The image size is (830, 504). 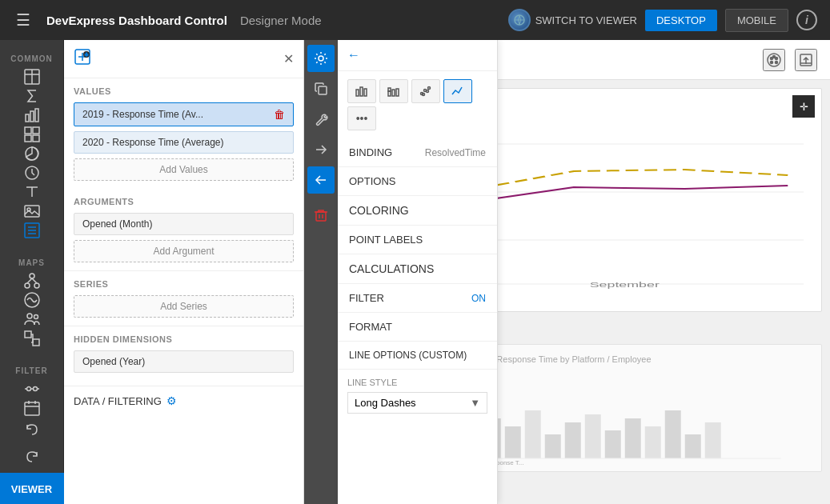 What do you see at coordinates (154, 142) in the screenshot?
I see `value-chip-label-1: 2020 - Response Time (Average)` at bounding box center [154, 142].